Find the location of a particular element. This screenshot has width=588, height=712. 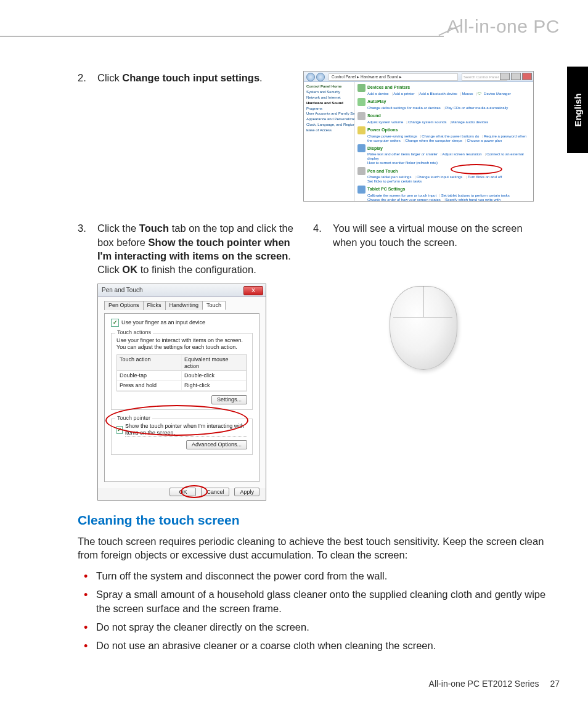

pt-group-pointer: Touch pointer ✓ Show the touch pointer w… is located at coordinates (182, 436).